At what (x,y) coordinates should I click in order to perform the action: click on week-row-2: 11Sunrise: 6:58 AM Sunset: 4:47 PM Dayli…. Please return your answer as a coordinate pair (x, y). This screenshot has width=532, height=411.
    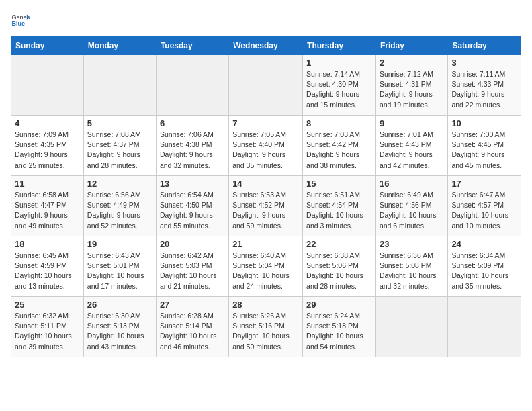
    Looking at the image, I should click on (266, 206).